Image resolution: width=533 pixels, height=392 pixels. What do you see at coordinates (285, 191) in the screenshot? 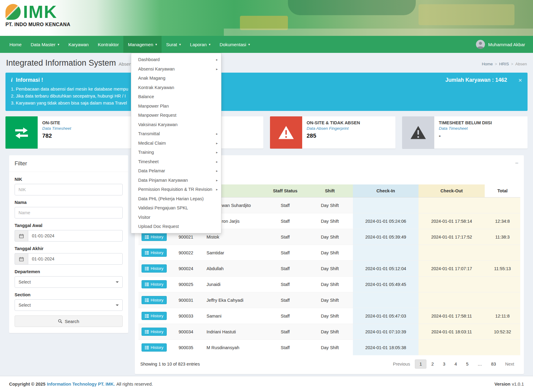
I see `header-staff-status: Staff Status` at bounding box center [285, 191].